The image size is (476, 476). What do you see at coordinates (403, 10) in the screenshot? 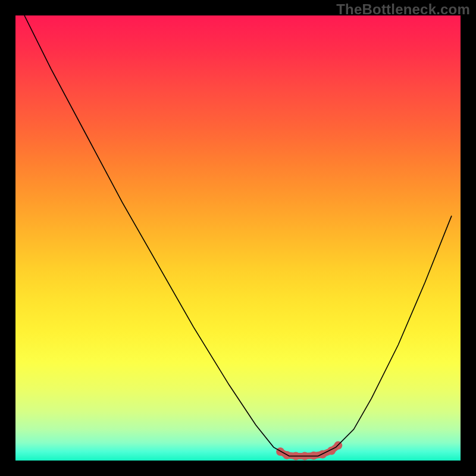
I see `watermark-text: TheBottleneck.com` at bounding box center [403, 10].